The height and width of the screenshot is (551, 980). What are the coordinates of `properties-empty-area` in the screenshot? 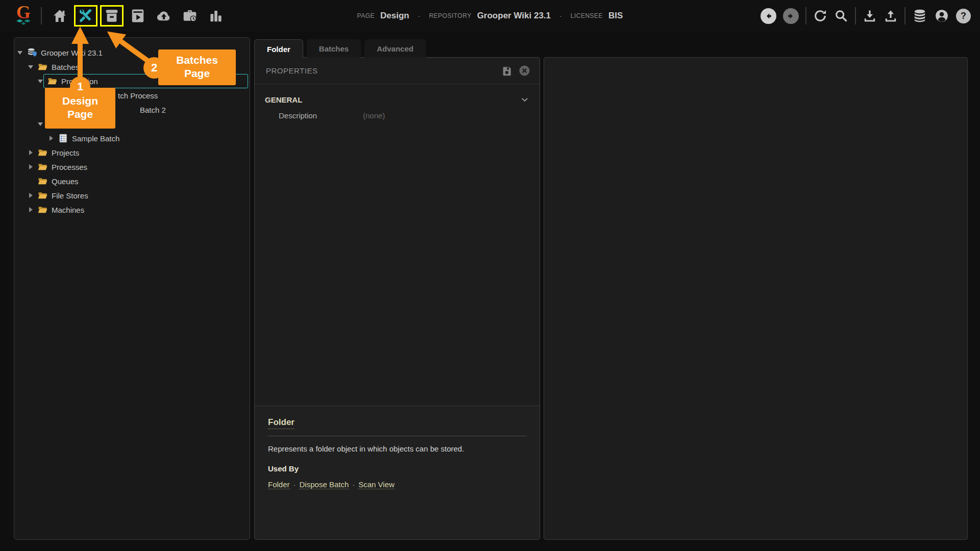 It's located at (397, 264).